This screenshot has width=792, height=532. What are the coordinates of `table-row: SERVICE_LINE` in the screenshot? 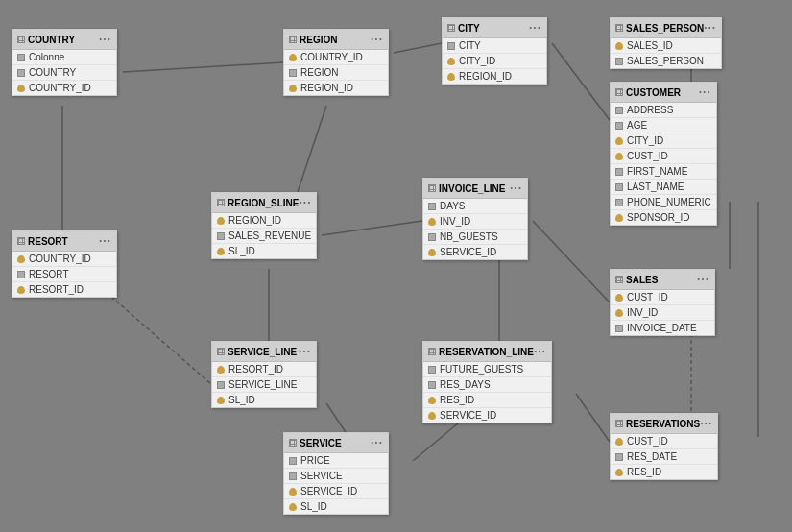 It's located at (264, 385).